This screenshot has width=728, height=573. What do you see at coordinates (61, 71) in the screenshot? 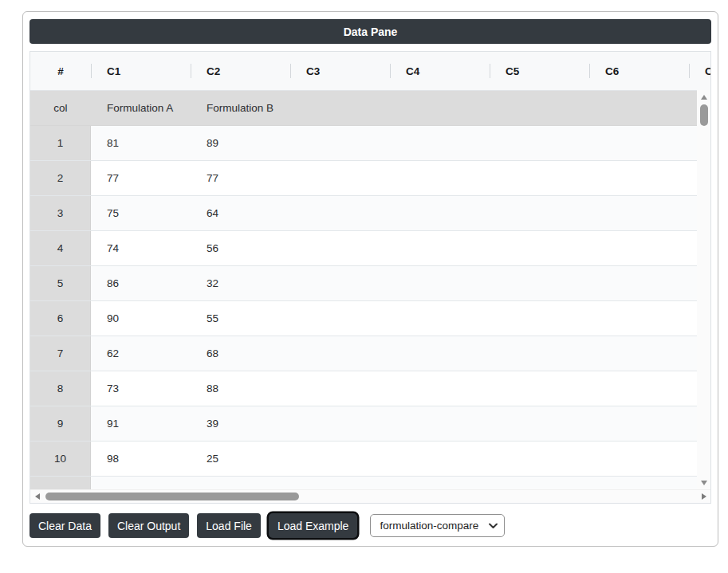
I see `row-index-header: #` at bounding box center [61, 71].